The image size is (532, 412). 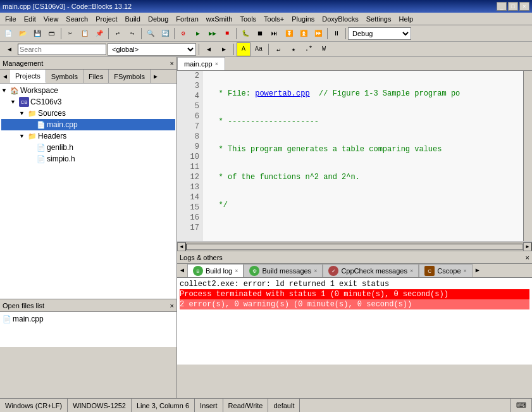 I want to click on editor-tab-close-icon: ×, so click(x=216, y=64).